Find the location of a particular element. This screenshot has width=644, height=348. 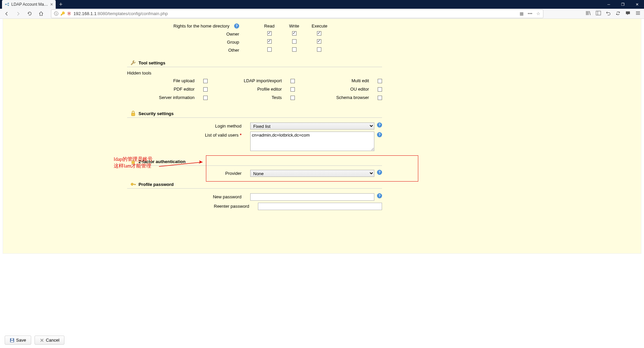

close-window-button: ✕ is located at coordinates (637, 4).